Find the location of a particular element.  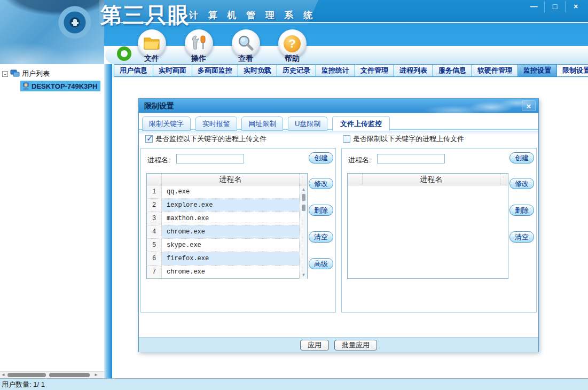

scroll-left-icon: ◄ is located at coordinates (3, 375).